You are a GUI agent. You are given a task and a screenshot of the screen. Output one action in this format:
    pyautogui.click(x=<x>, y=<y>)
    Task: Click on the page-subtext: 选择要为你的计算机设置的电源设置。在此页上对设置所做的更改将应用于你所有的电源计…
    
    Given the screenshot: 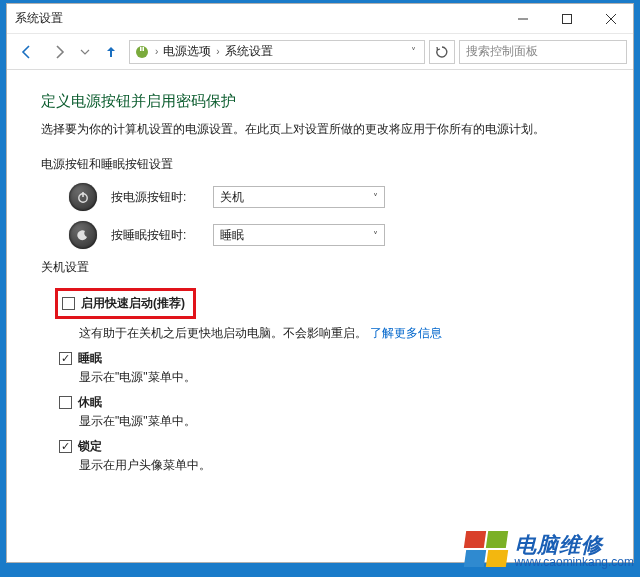 What is the action you would take?
    pyautogui.click(x=320, y=130)
    